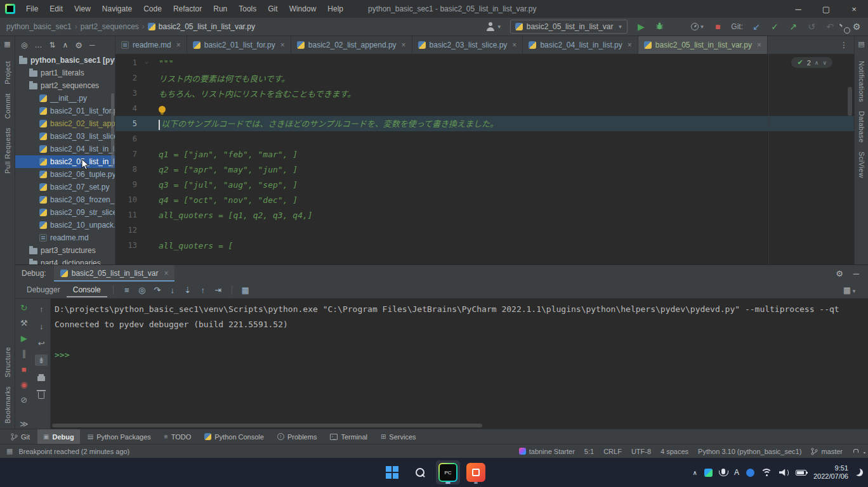 The width and height of the screenshot is (868, 487). Describe the element at coordinates (65, 136) in the screenshot. I see `tree-row-file: basic2_03_list_slice.py` at that location.